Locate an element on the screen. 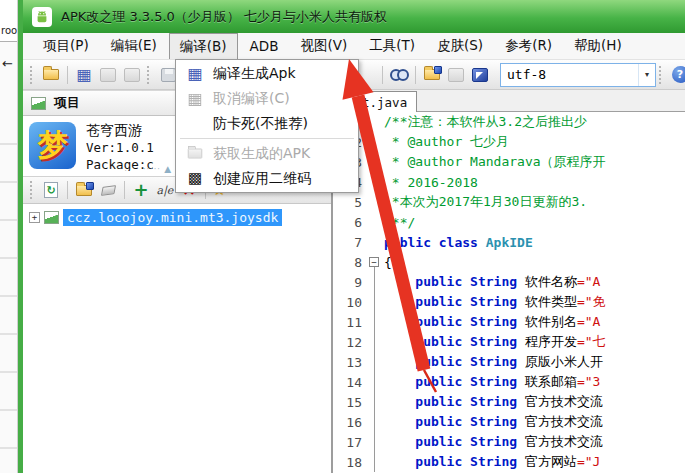 This screenshot has height=473, width=685. refresh-button: ↻ is located at coordinates (51, 190).